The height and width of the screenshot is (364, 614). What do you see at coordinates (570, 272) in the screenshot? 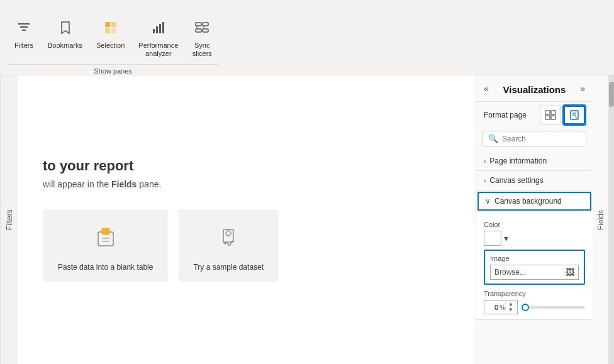
I see `browse-icon: 🖼` at bounding box center [570, 272].